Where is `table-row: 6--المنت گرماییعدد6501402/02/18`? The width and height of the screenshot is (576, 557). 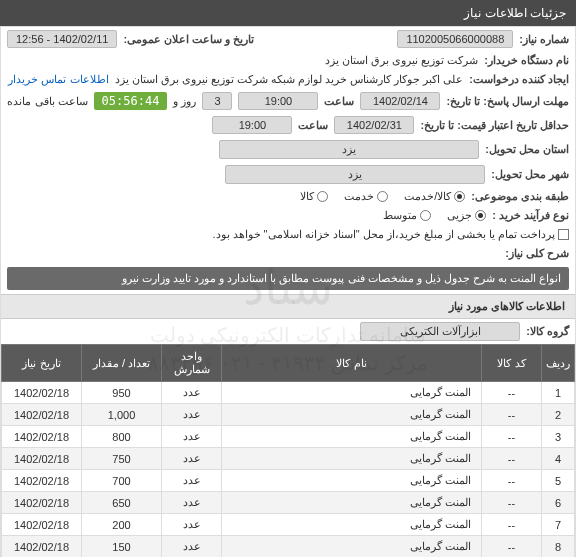 table-row: 6--المنت گرماییعدد6501402/02/18 is located at coordinates (288, 503).